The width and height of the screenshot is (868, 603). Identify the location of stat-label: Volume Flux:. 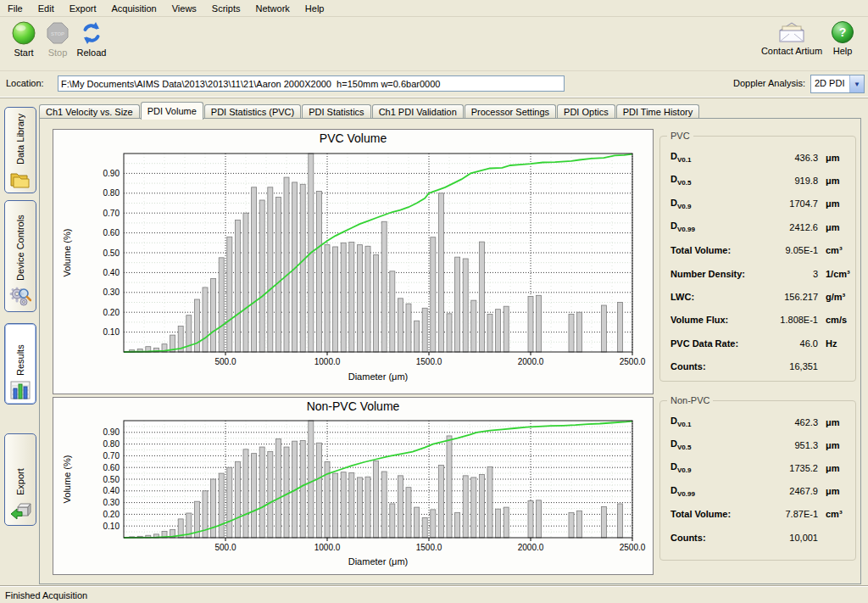
(719, 320).